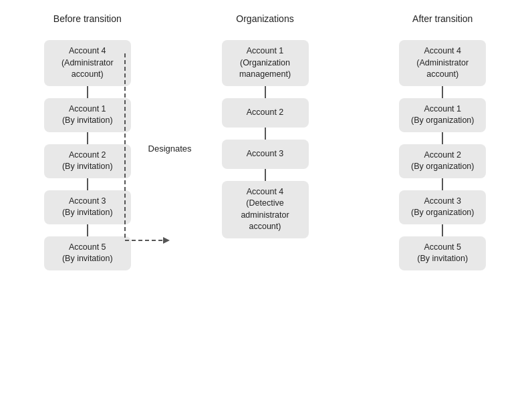 The image size is (530, 420). Describe the element at coordinates (265, 63) in the screenshot. I see `org-node-1: Account 1(Organizationmanagement)` at that location.